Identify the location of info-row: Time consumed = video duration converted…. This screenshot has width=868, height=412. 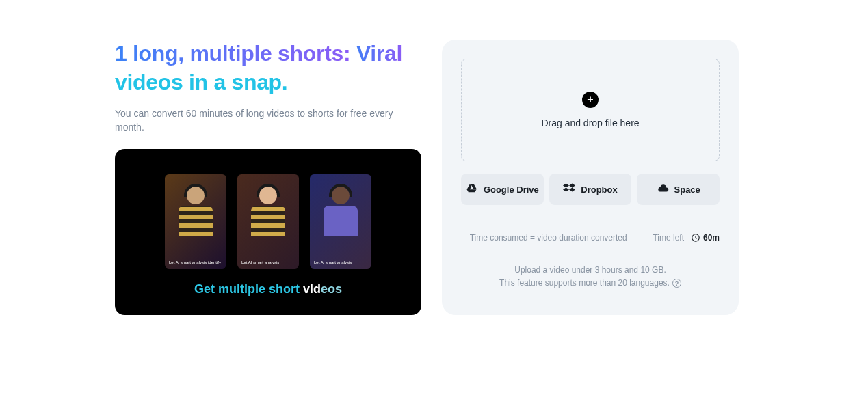
(590, 238).